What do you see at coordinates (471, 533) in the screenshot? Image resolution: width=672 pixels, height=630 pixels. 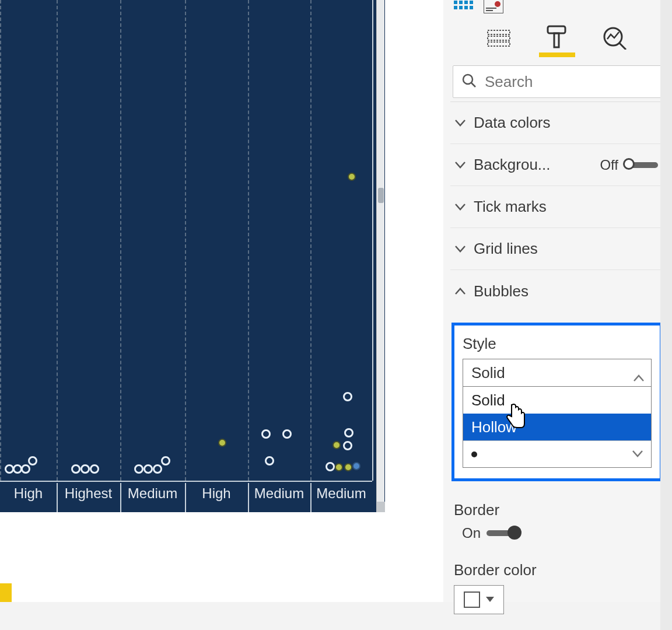 I see `toggle-state-label: On` at bounding box center [471, 533].